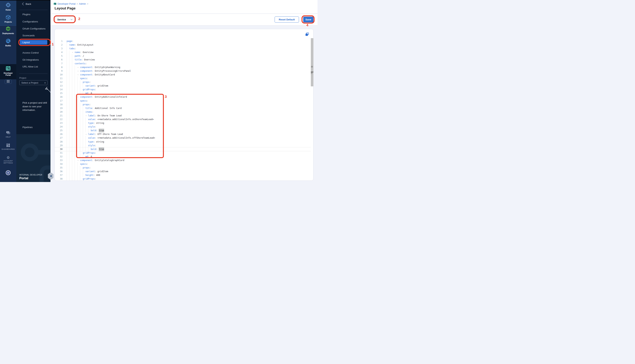  Describe the element at coordinates (25, 0) in the screenshot. I see `window-top-edge` at that location.